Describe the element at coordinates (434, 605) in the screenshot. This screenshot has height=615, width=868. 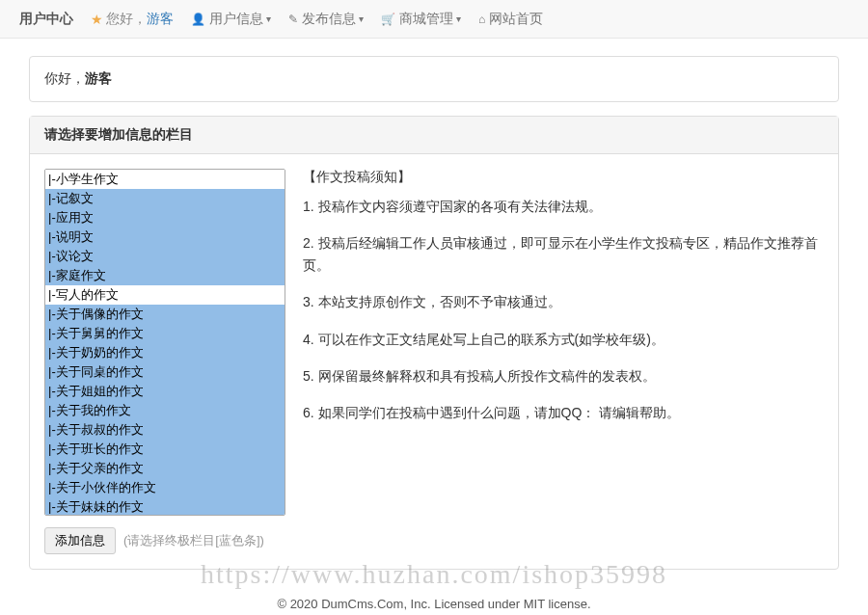
I see `footer: © 2020 DumCms.Com, Inc. Licensed under M…` at that location.